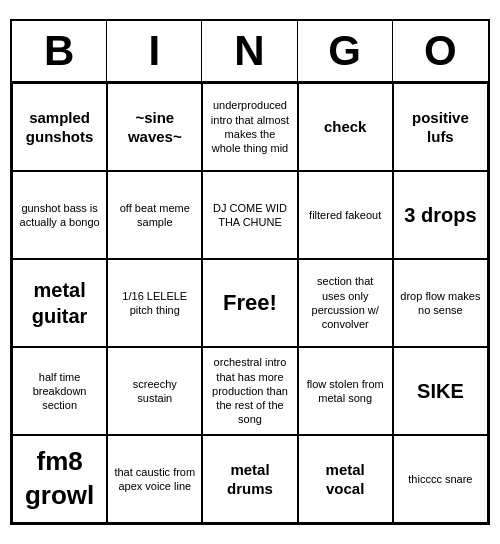  I want to click on bingo-header: BINGO, so click(250, 52).